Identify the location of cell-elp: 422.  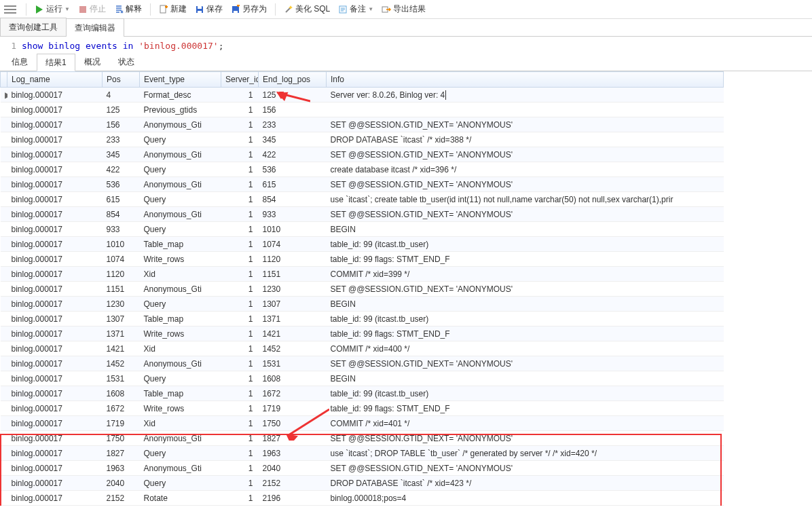
(293, 155).